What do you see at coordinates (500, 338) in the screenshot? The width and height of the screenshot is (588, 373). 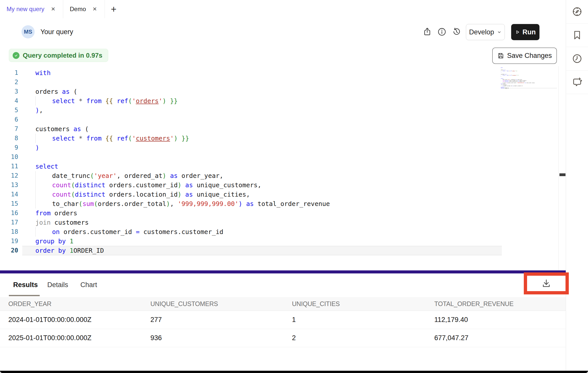 I see `table-cell: 677,047.27` at bounding box center [500, 338].